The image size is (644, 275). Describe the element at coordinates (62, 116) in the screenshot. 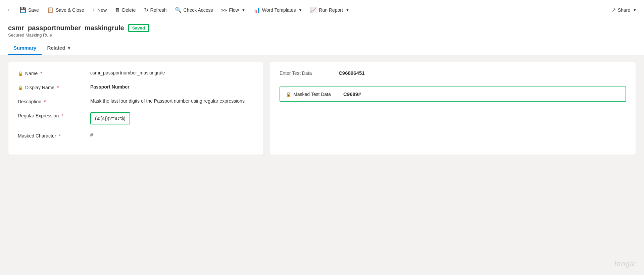

I see `regex-required: *` at that location.